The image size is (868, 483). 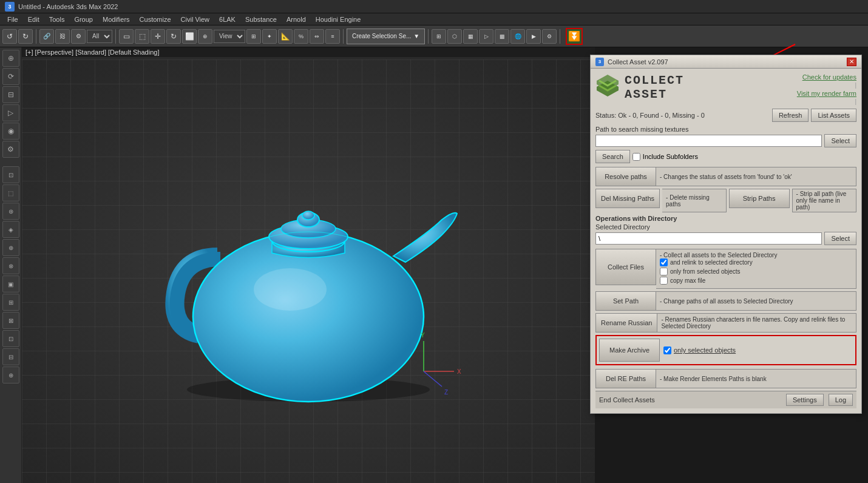 I want to click on sidebar-tool3-icon: ⊛, so click(x=11, y=211).